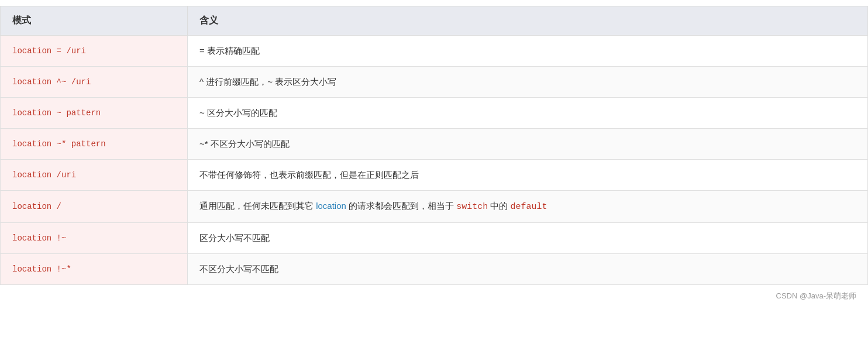 The height and width of the screenshot is (347, 868). I want to click on code-cell-6: location !~, so click(94, 239).